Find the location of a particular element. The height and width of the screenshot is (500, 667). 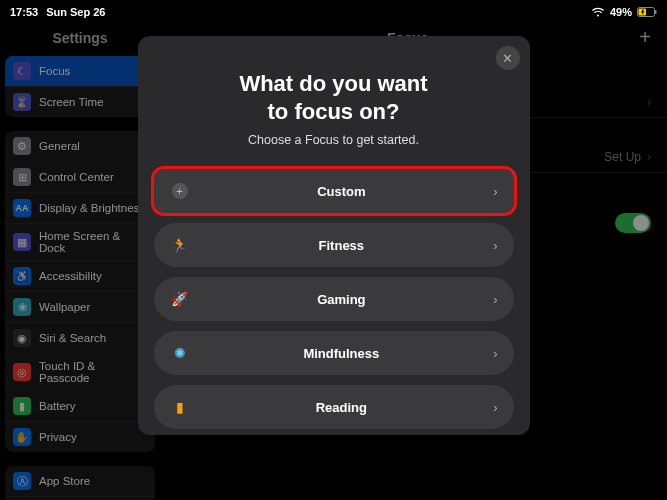

option-label: Fitness is located at coordinates (342, 246).